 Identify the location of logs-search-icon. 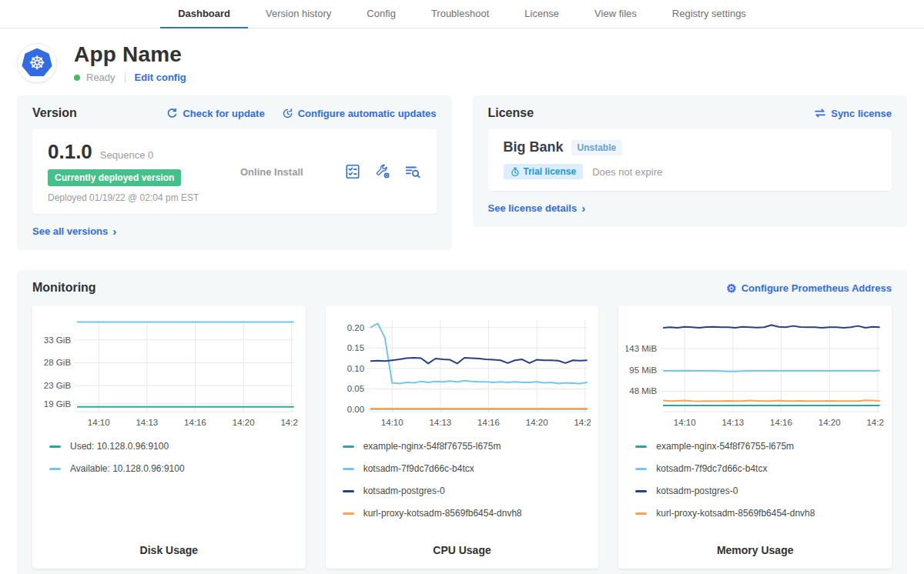
(413, 172).